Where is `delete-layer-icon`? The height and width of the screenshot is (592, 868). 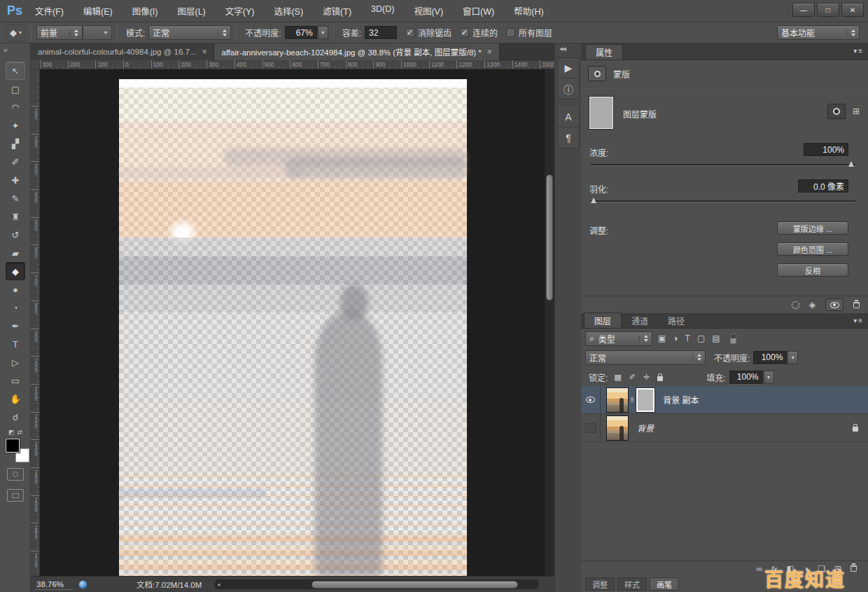
delete-layer-icon is located at coordinates (854, 569).